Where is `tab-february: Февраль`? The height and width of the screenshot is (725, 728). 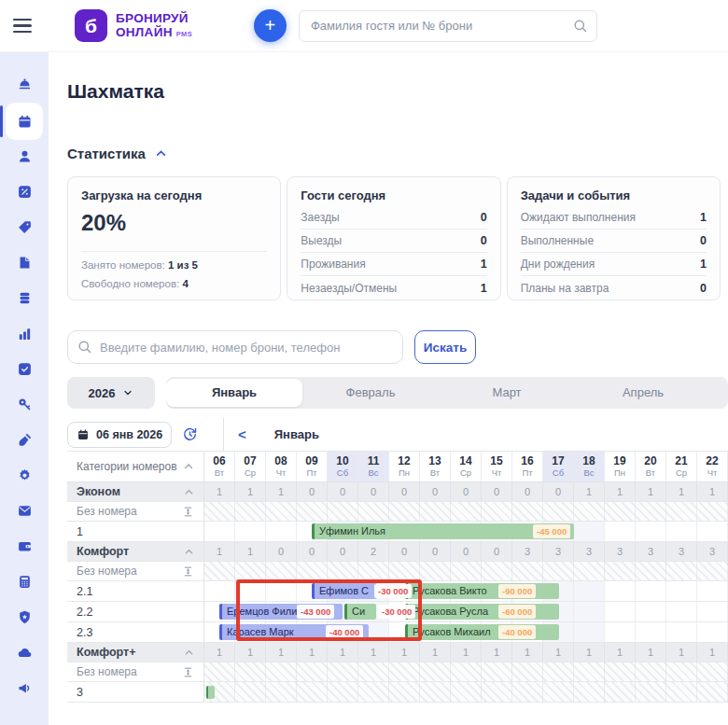
tab-february: Февраль is located at coordinates (371, 393).